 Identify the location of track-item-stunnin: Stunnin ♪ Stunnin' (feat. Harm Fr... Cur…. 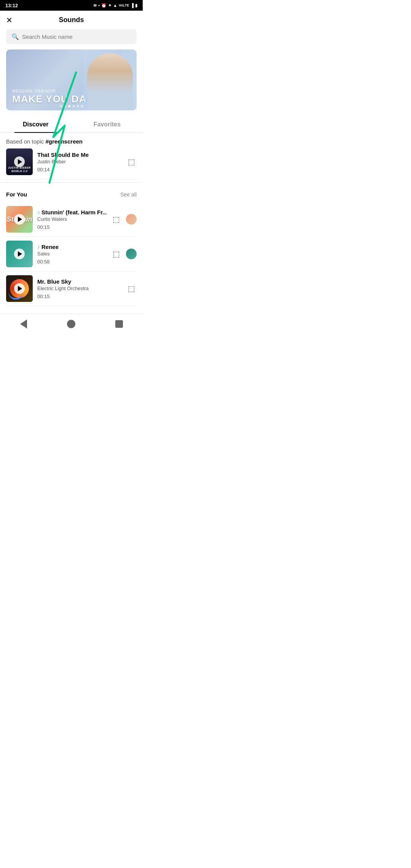
(72, 219).